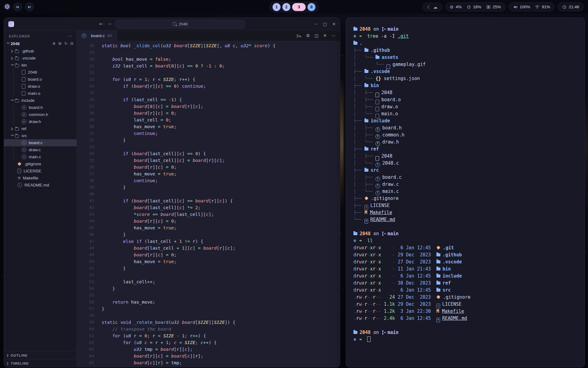  Describe the element at coordinates (208, 255) in the screenshot. I see `code-line: 49 board[r][c] = 0;` at that location.